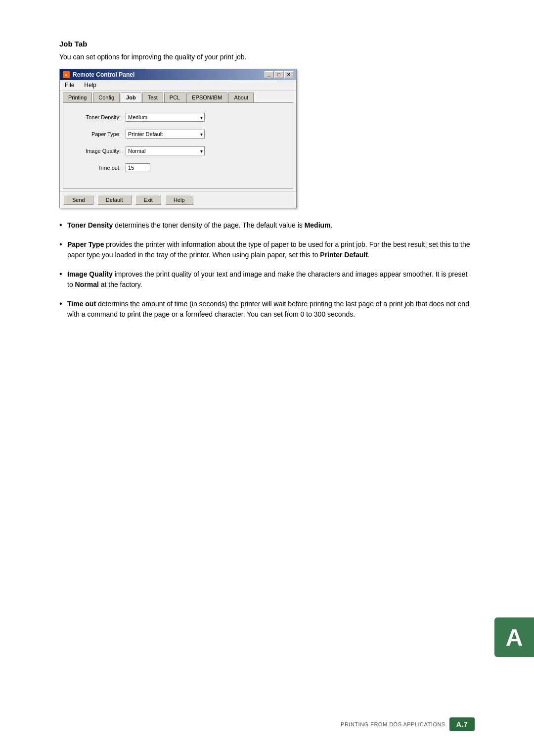  What do you see at coordinates (178, 151) in the screenshot?
I see `image-quality-row: Image Quality: Normal High` at bounding box center [178, 151].